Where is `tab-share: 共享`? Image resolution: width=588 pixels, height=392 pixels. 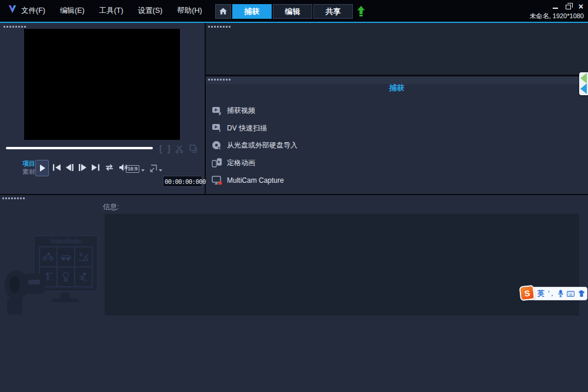 tab-share: 共享 is located at coordinates (333, 12).